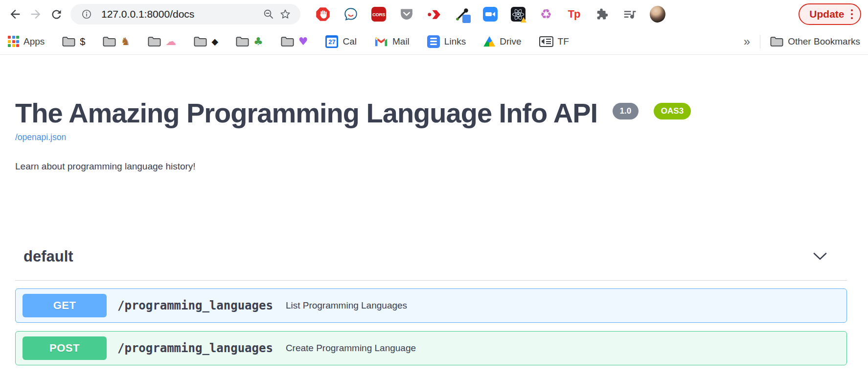  I want to click on bookmark-tf: TF, so click(554, 42).